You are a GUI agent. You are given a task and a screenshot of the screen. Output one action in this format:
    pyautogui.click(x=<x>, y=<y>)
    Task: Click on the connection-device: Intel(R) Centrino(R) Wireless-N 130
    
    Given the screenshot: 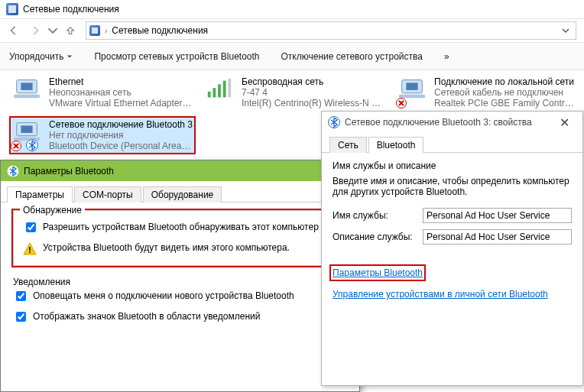 What is the action you would take?
    pyautogui.click(x=313, y=103)
    